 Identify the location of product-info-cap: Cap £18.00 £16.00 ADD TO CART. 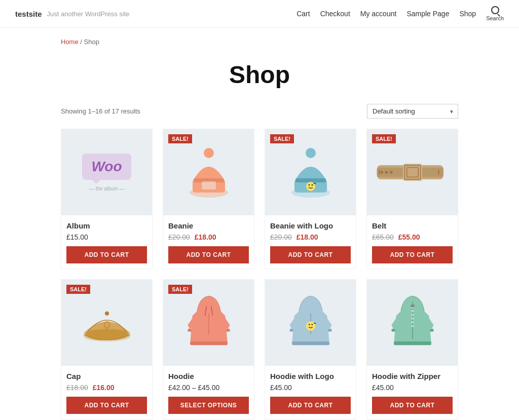
(106, 392).